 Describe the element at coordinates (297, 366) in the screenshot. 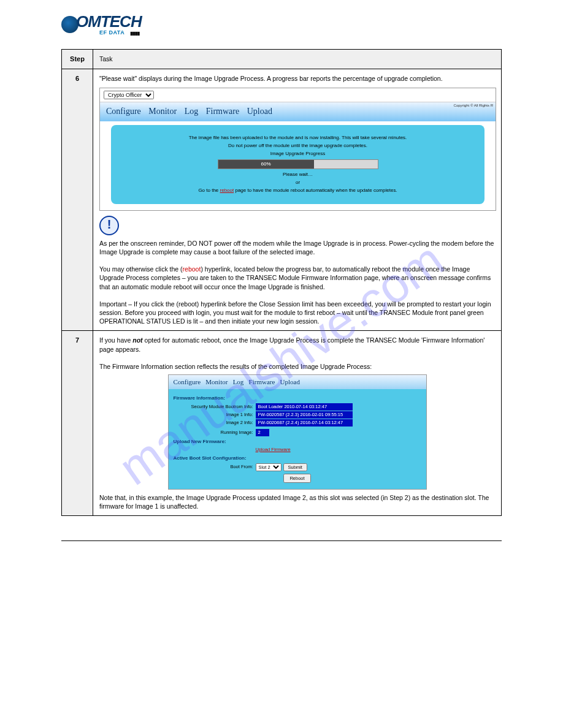

I see `step7-intro2: The Firmware Information section reflect…` at that location.